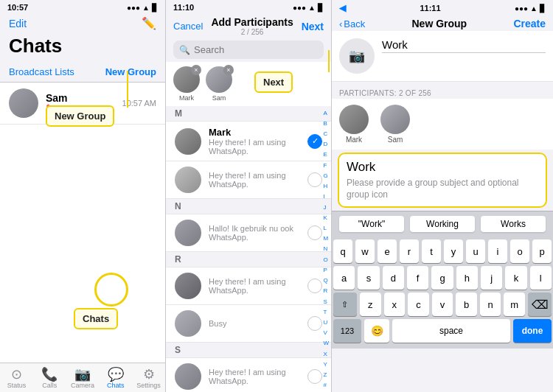 This screenshot has height=392, width=553. Describe the element at coordinates (520, 251) in the screenshot. I see `key-o: o` at that location.